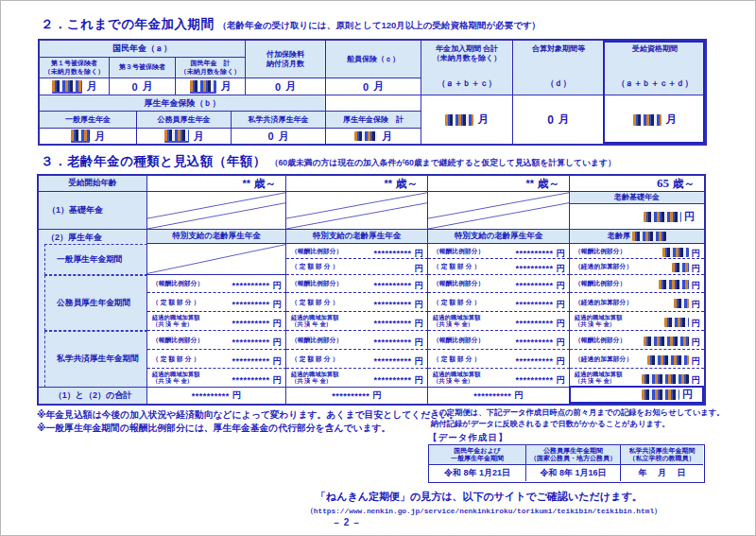 The width and height of the screenshot is (756, 536). I want to click on val-total: 月, so click(467, 119).